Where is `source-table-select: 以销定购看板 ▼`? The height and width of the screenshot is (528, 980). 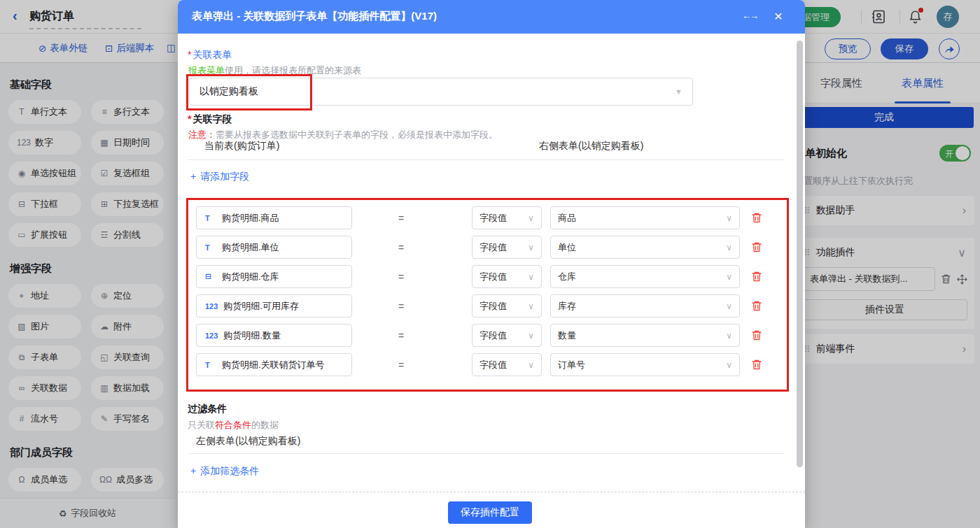
source-table-select: 以销定购看板 ▼ is located at coordinates (441, 92).